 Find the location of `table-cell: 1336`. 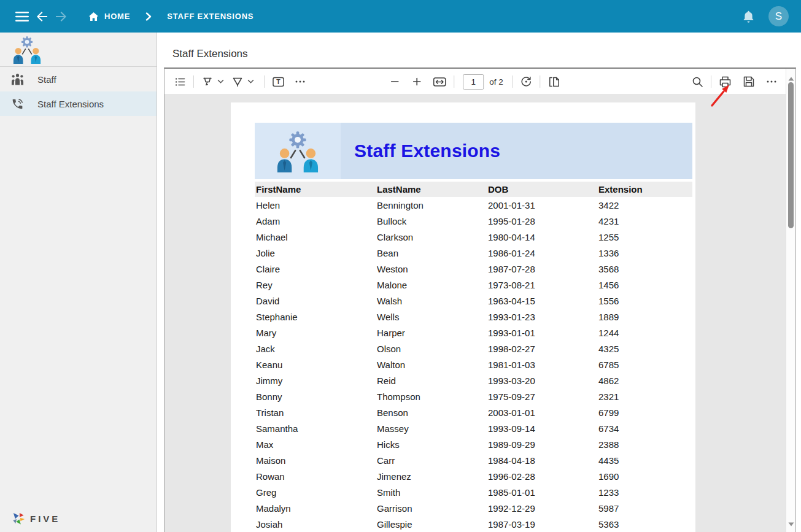

table-cell: 1336 is located at coordinates (644, 253).